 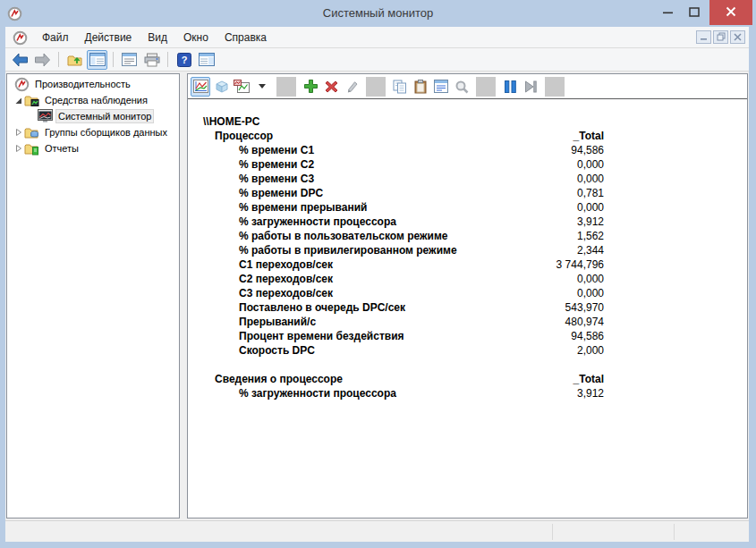 I want to click on menu-help: Справка, so click(x=245, y=38).